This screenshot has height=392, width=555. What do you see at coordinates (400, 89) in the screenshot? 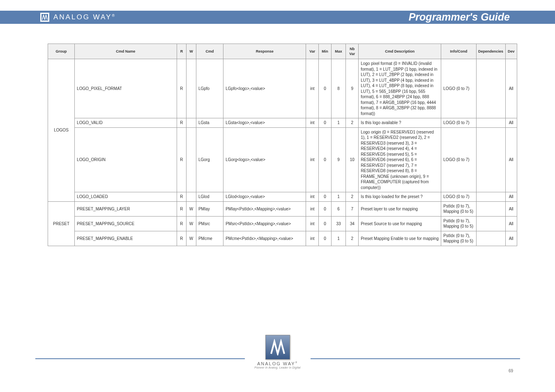
I see `cell-desc: Logo pixel format (0 = INVALID (invalid …` at bounding box center [400, 89].